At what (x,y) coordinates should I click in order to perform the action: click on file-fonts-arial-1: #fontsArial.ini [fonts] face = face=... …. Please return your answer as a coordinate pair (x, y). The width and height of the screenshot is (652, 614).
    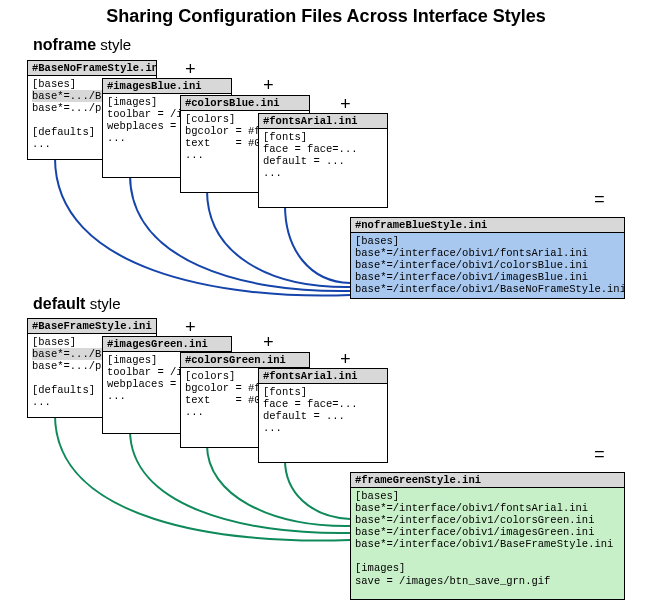
    Looking at the image, I should click on (323, 160).